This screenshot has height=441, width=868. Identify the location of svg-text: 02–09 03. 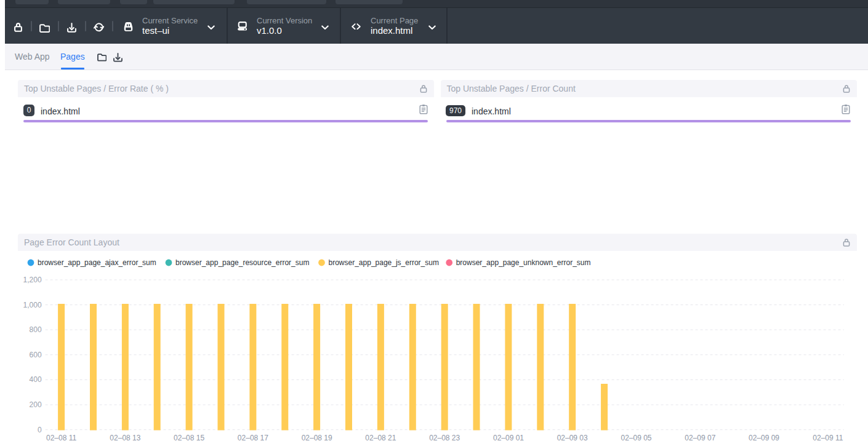
(573, 437).